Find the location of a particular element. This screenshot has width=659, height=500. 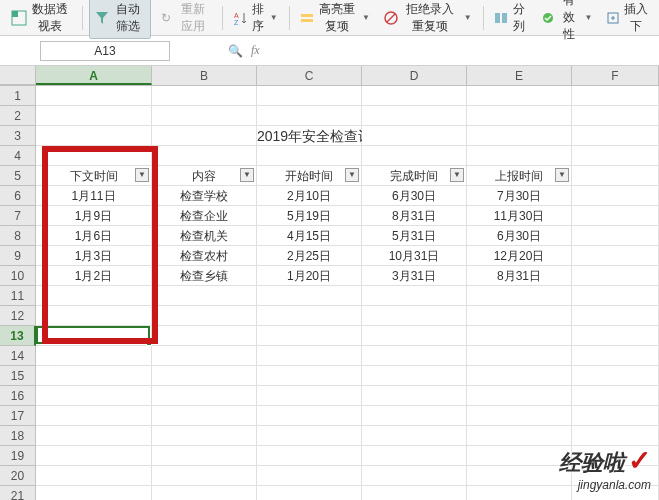

cell: 7月30日 is located at coordinates (520, 196).